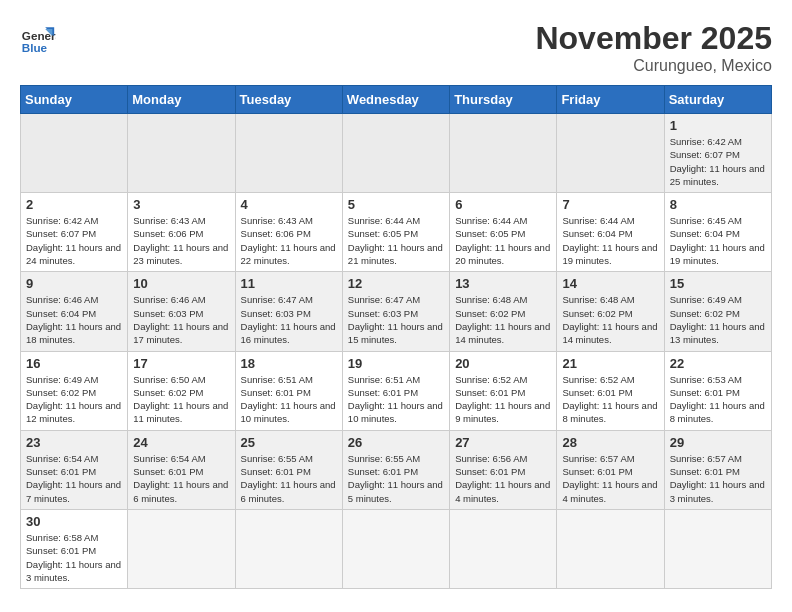  What do you see at coordinates (396, 312) in the screenshot?
I see `calendar-cell: 12Sunrise: 6:47 AMSunset: 6:03 PMDayligh…` at bounding box center [396, 312].